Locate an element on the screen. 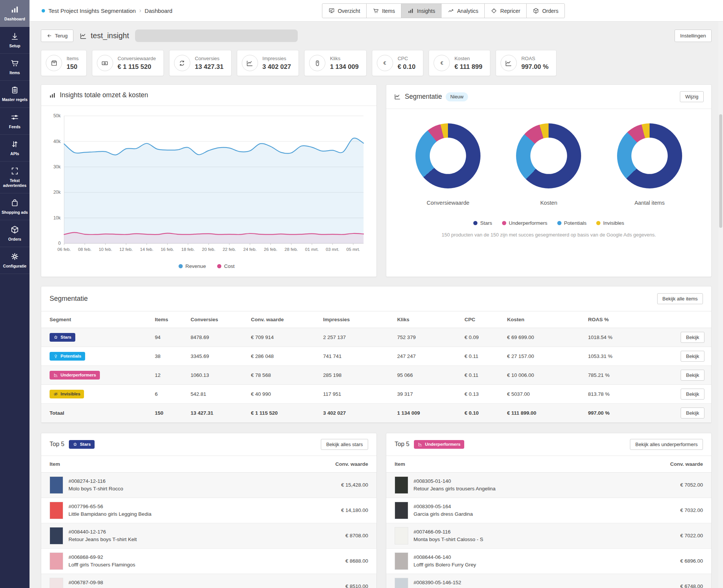 The height and width of the screenshot is (588, 723). tab-items: Items is located at coordinates (384, 11).